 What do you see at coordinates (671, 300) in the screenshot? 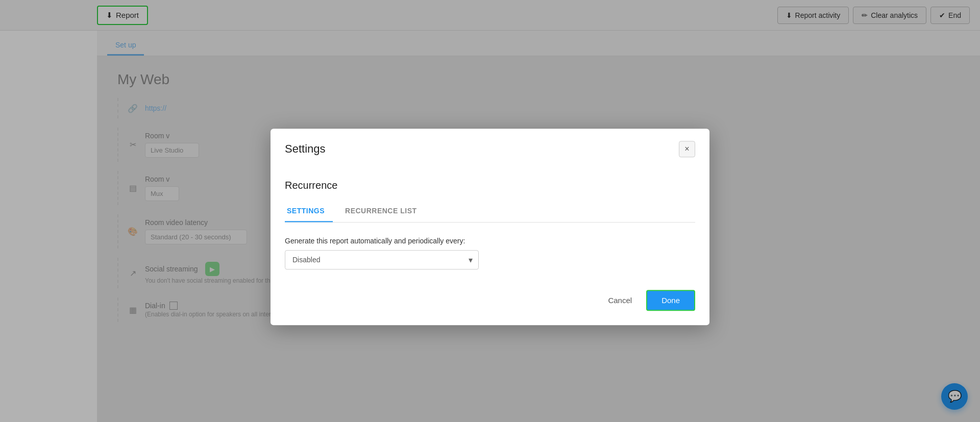
I see `done-button: Done` at bounding box center [671, 300].